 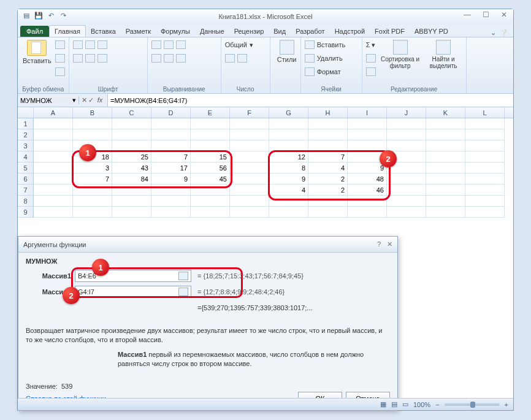 I want to click on cell: 7, so click(x=171, y=157).